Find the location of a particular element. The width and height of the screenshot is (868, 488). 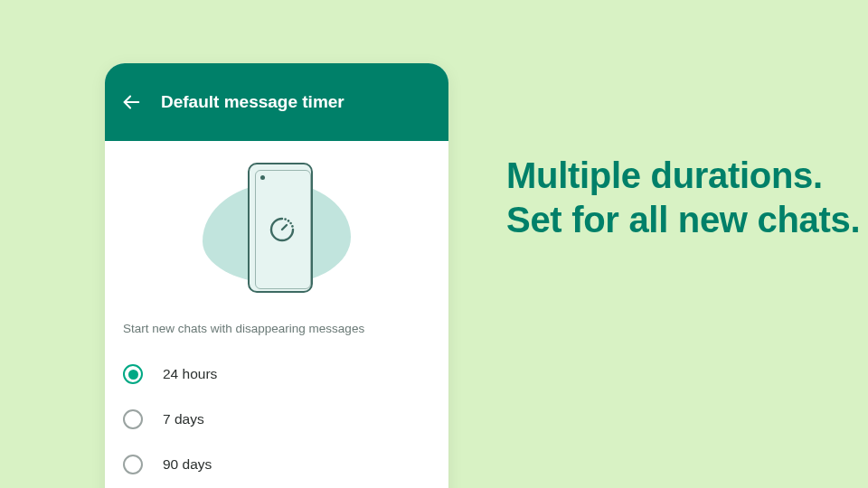

option-label: 24 hours is located at coordinates (190, 374).